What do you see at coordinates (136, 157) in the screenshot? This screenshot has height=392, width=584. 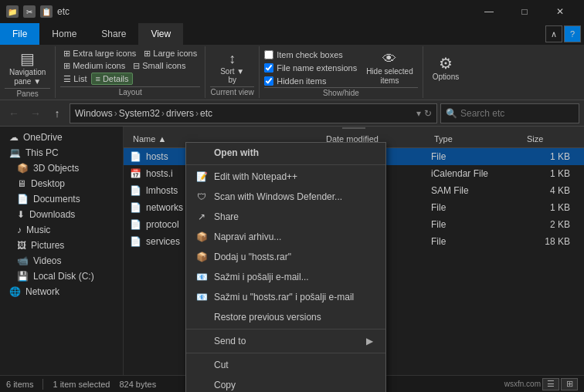 I see `hosts-icon: 📄` at bounding box center [136, 157].